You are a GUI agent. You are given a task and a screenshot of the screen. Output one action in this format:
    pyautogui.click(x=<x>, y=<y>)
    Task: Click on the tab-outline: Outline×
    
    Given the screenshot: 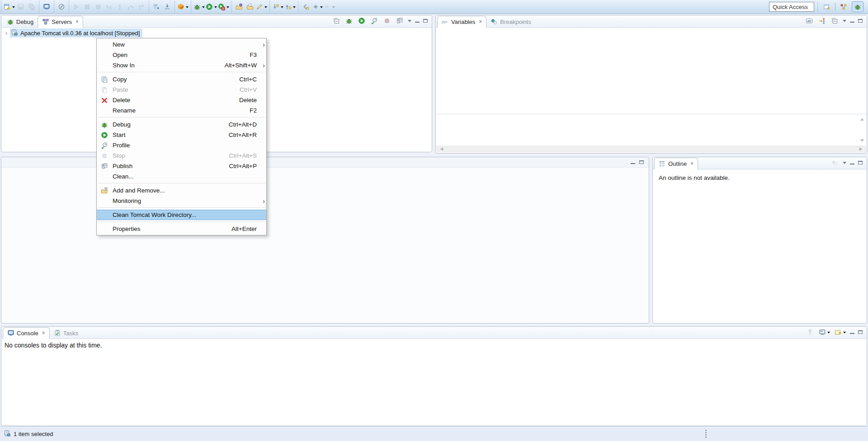 What is the action you would take?
    pyautogui.click(x=676, y=164)
    